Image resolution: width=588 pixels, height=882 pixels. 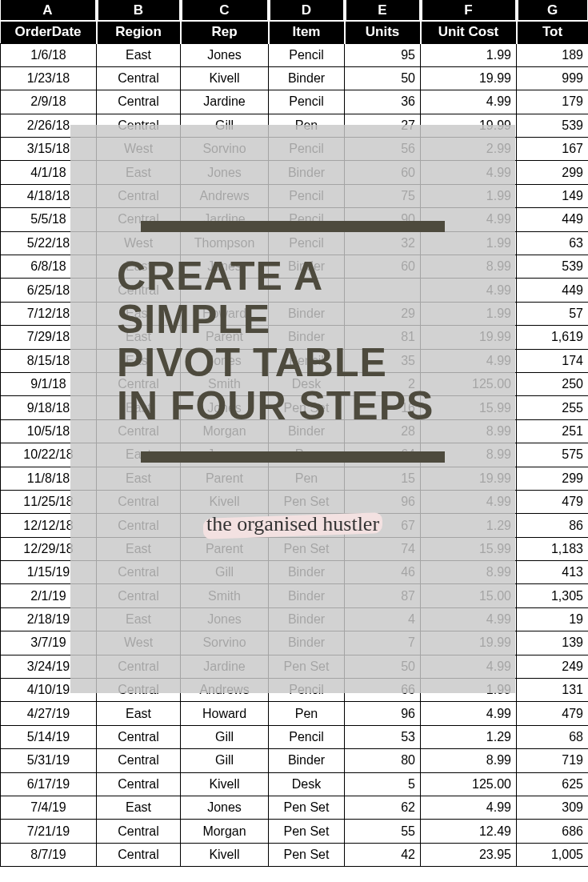 I want to click on cell: 999, so click(x=553, y=78).